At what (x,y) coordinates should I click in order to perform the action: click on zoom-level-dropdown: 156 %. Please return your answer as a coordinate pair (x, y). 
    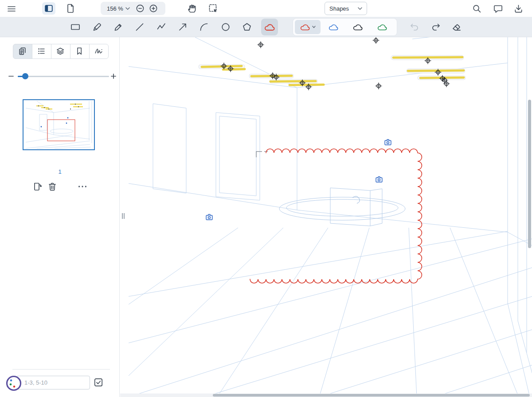
    Looking at the image, I should click on (118, 9).